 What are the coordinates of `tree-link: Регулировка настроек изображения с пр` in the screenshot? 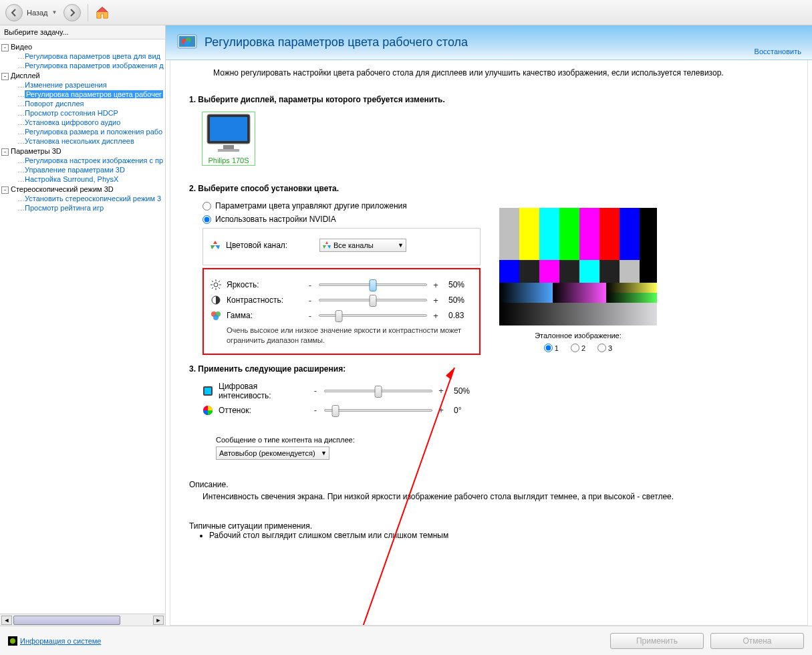 It's located at (94, 160).